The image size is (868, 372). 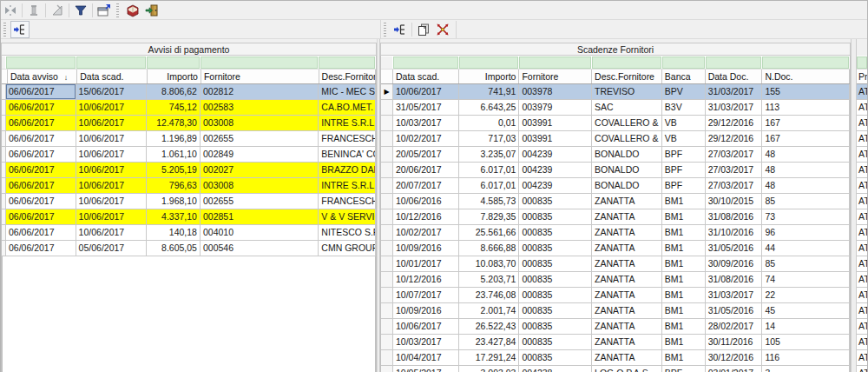 I want to click on cell: COVALLERO &, so click(x=627, y=123).